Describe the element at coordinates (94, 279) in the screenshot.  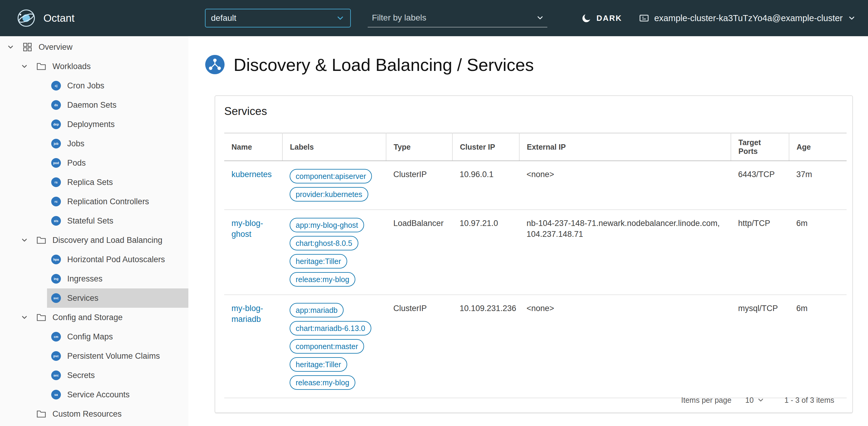
I see `sidebar-item-ingresses: ing Ingresses` at that location.